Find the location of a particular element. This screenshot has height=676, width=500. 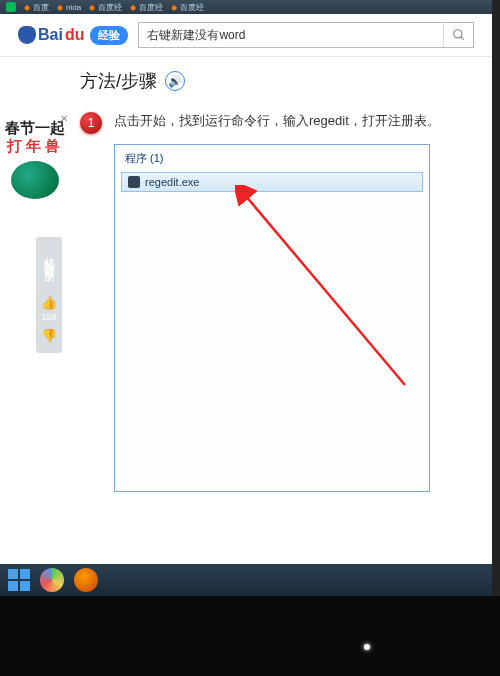

search-button is located at coordinates (458, 35).